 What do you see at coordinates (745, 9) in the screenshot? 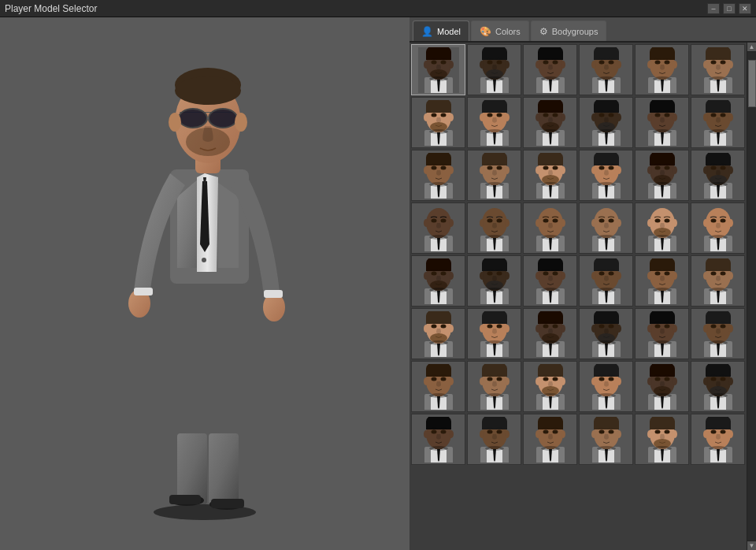
I see `close-button: ✕` at bounding box center [745, 9].